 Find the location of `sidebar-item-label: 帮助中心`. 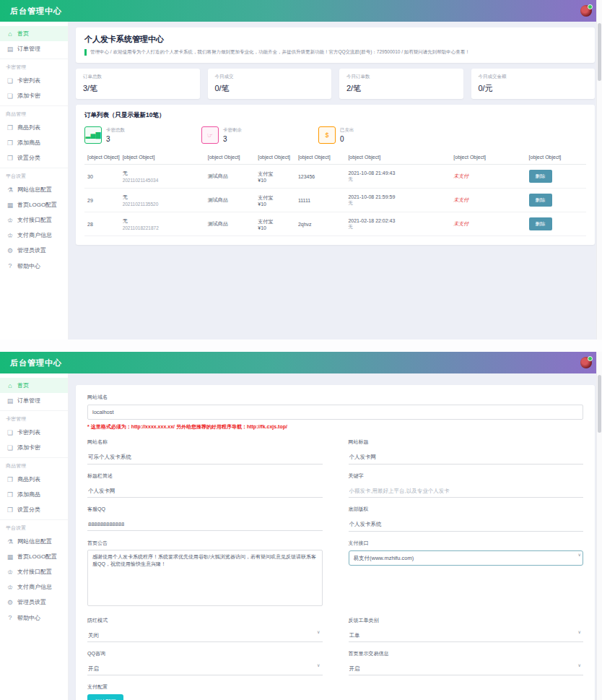

sidebar-item-label: 帮助中心 is located at coordinates (29, 618).